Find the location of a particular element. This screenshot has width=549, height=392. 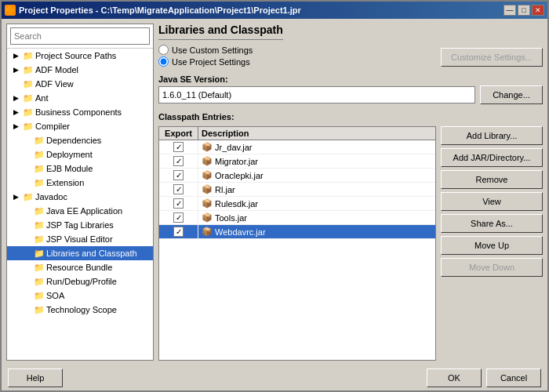

sidebar-item-project-source-paths: 📁Project Source Paths is located at coordinates (80, 56).